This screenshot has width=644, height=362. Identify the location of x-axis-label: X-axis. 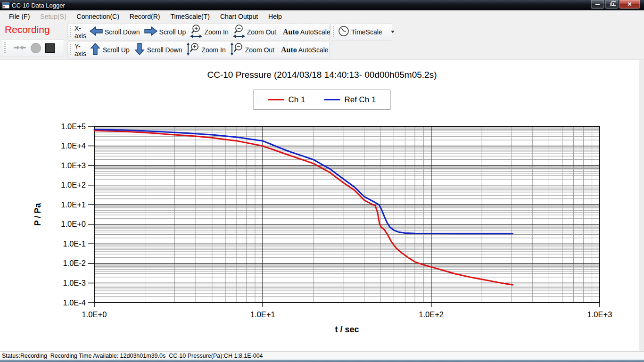
(80, 32).